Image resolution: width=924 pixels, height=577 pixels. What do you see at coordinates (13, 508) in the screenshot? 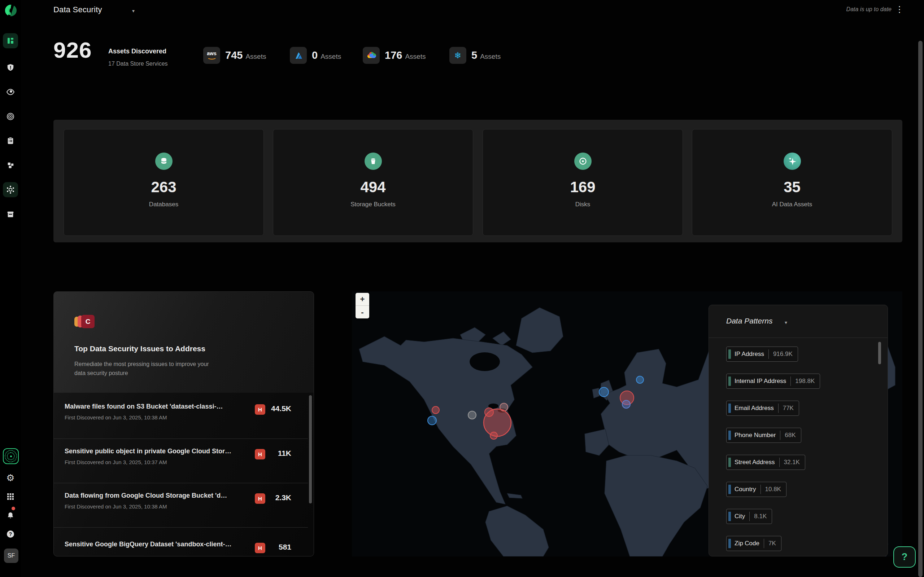
I see `notification-dot` at bounding box center [13, 508].